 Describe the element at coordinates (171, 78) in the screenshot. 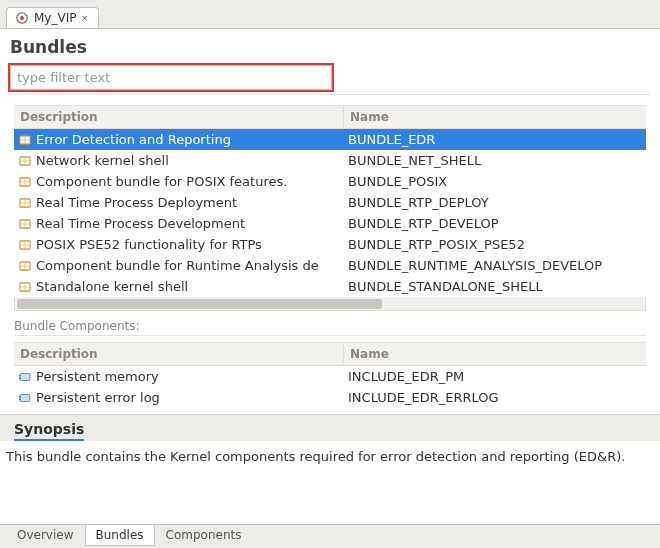

I see `filter-input` at that location.